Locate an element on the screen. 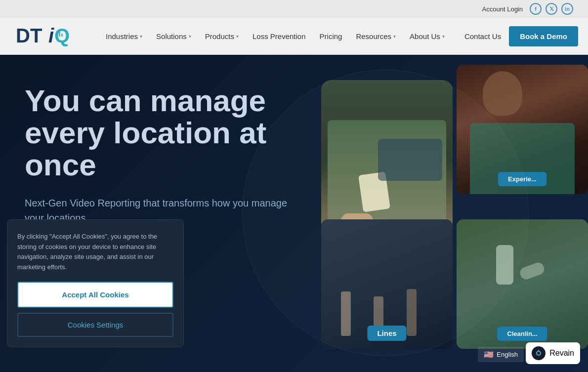 Image resolution: width=588 pixels, height=372 pixels. solutions-chevron-icon: ▾ is located at coordinates (190, 37).